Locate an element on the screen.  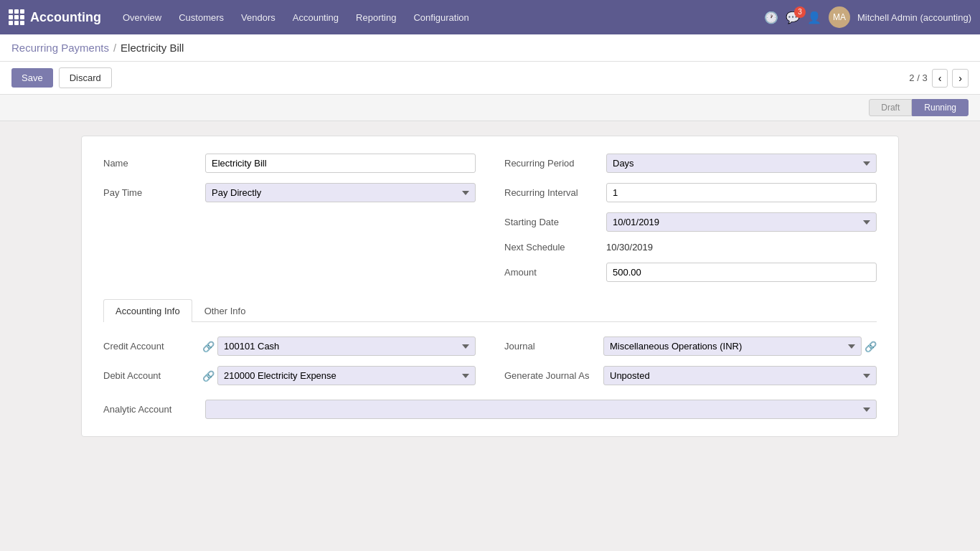
starting-date-label: Starting Date is located at coordinates (551, 222).